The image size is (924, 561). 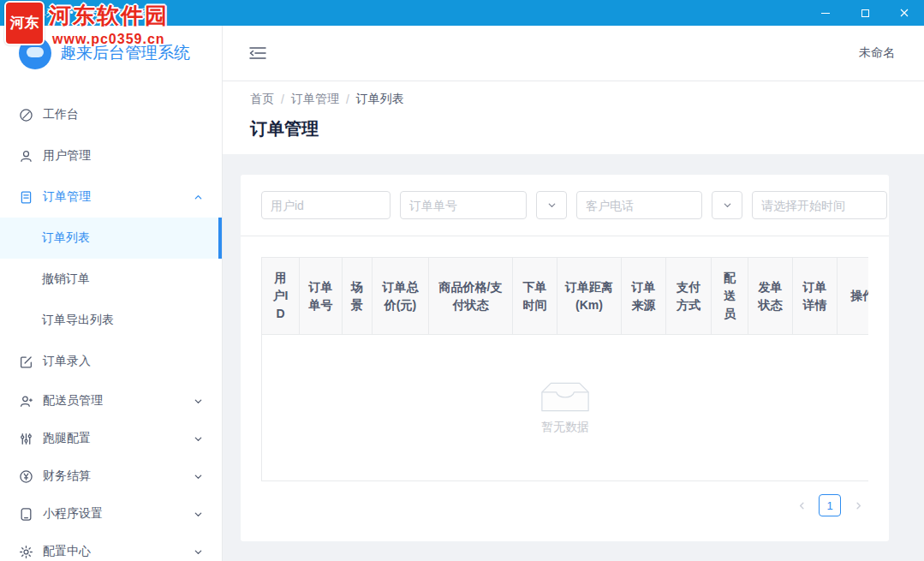 I want to click on column-header-actions: 操作, so click(x=853, y=296).